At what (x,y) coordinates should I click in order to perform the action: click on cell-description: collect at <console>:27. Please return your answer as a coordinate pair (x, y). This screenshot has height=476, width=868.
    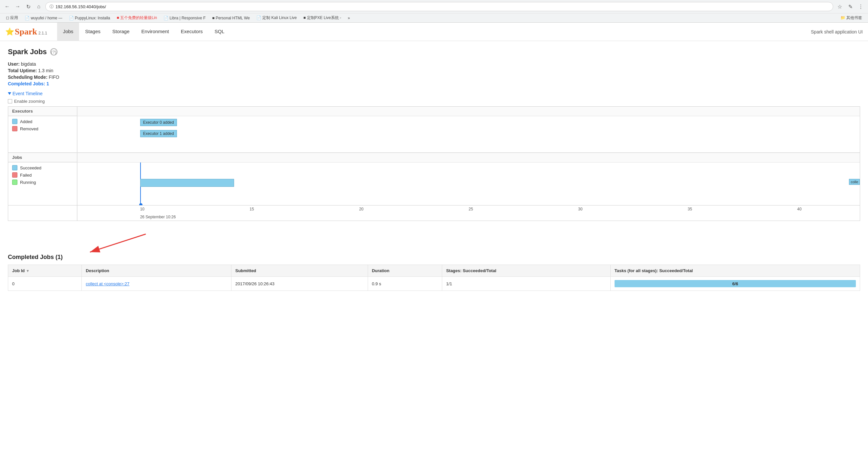
    Looking at the image, I should click on (156, 284).